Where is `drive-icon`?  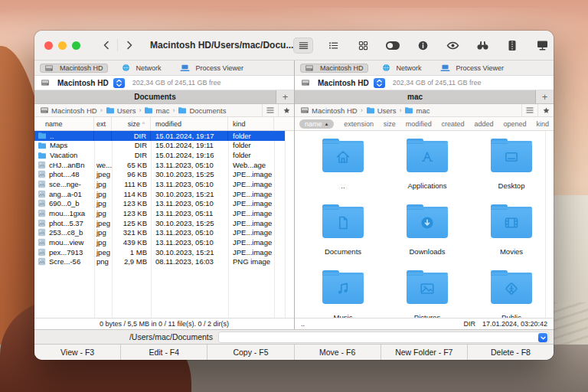 drive-icon is located at coordinates (45, 83).